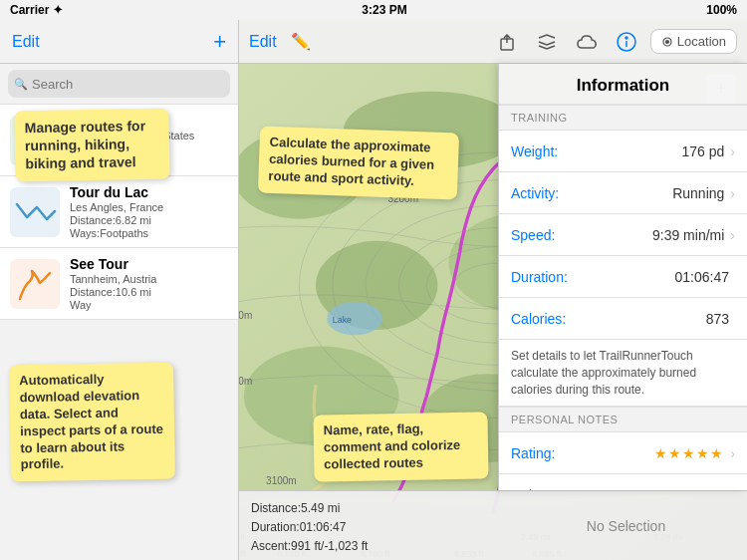  What do you see at coordinates (623, 118) in the screenshot?
I see `training-section-header: TRAINING` at bounding box center [623, 118].